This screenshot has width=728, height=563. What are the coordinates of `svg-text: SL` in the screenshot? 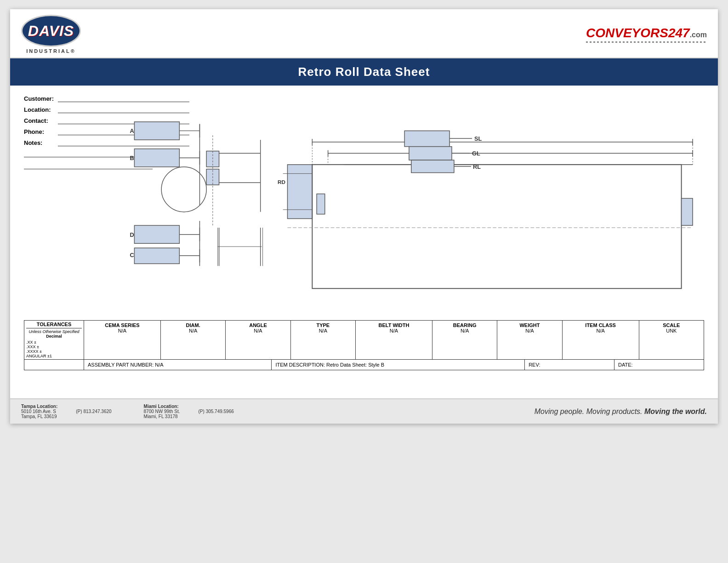 It's located at (478, 139).